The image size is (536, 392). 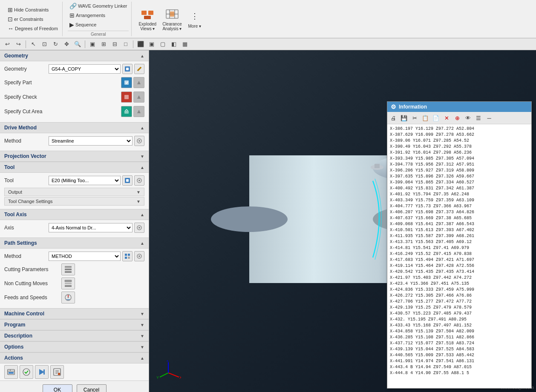 What do you see at coordinates (74, 256) in the screenshot?
I see `path-method-row: Method METHOD` at bounding box center [74, 256].